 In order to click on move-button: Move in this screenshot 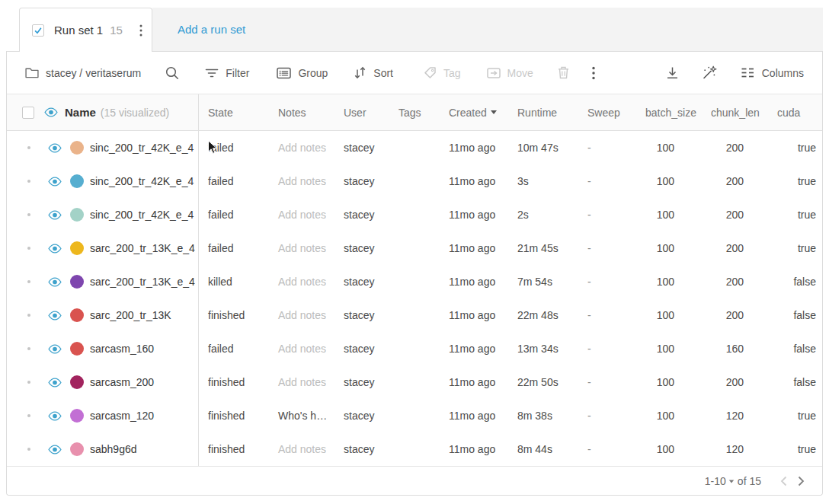, I will do `click(511, 73)`.